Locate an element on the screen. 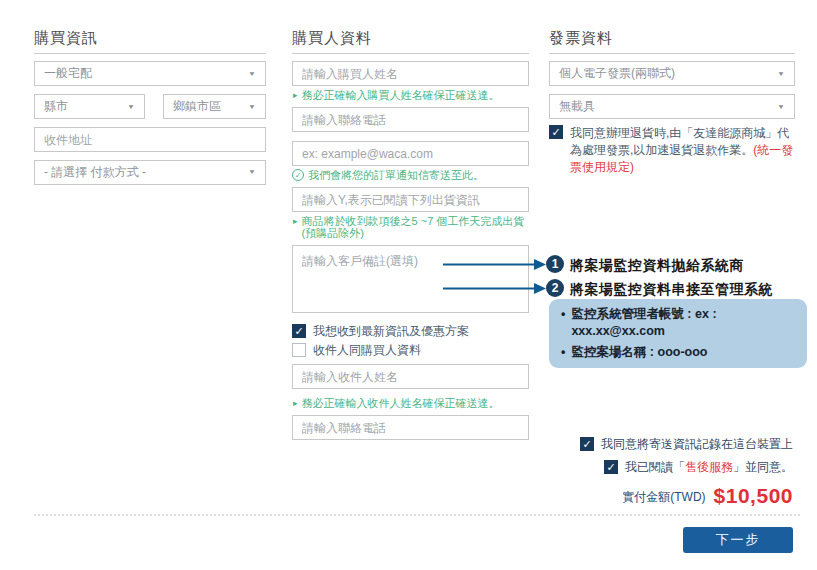 The width and height of the screenshot is (817, 570). shipping-time-hint: ▸ 商品將於收到款項後之5 ~7 個工作天完成出貨(預購品除外) is located at coordinates (410, 228).